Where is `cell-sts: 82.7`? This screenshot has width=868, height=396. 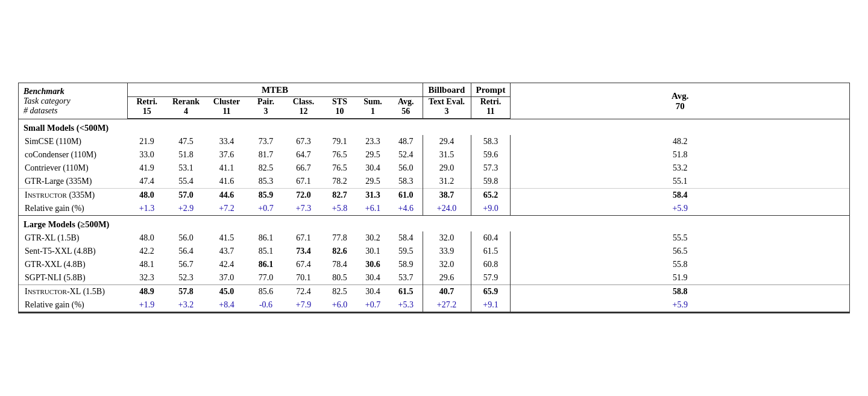
cell-sts: 82.7 is located at coordinates (340, 195).